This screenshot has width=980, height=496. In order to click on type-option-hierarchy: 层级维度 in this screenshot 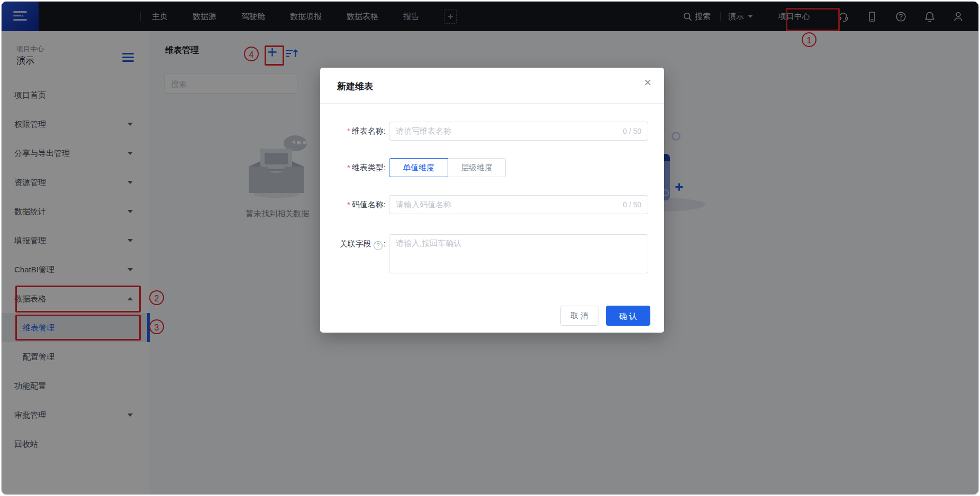, I will do `click(477, 168)`.